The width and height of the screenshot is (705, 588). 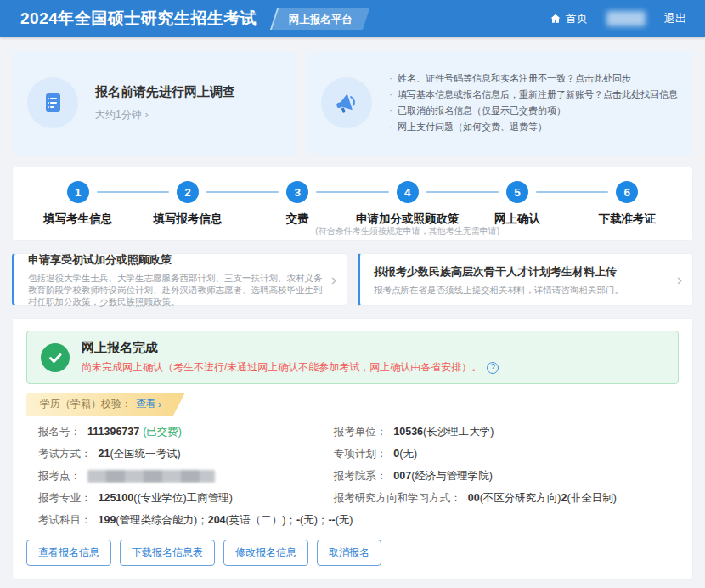 What do you see at coordinates (517, 192) in the screenshot?
I see `step-number-badge: 5` at bounding box center [517, 192].